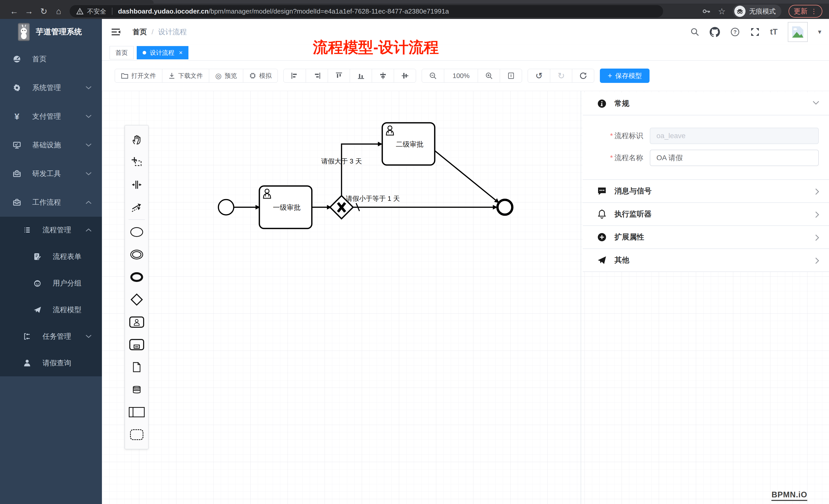  Describe the element at coordinates (51, 116) in the screenshot. I see `sidebar-item-payment: ¥ 支付管理` at that location.